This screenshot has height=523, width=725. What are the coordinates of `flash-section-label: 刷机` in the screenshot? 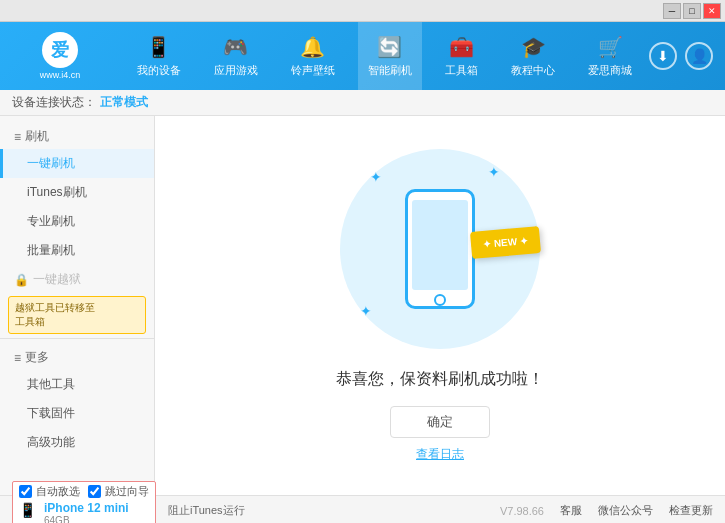 It's located at (37, 136).